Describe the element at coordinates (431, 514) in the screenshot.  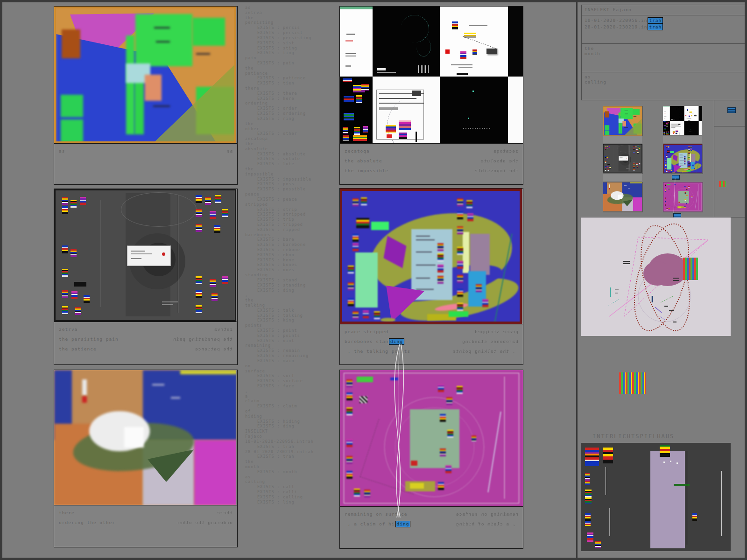
I see `caption-row: remaining on surfaceremaining on surface` at that location.